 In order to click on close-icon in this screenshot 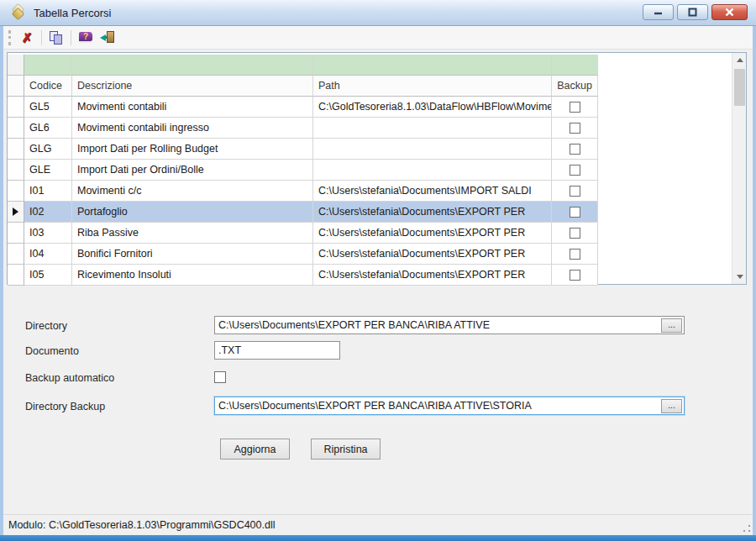, I will do `click(729, 12)`.